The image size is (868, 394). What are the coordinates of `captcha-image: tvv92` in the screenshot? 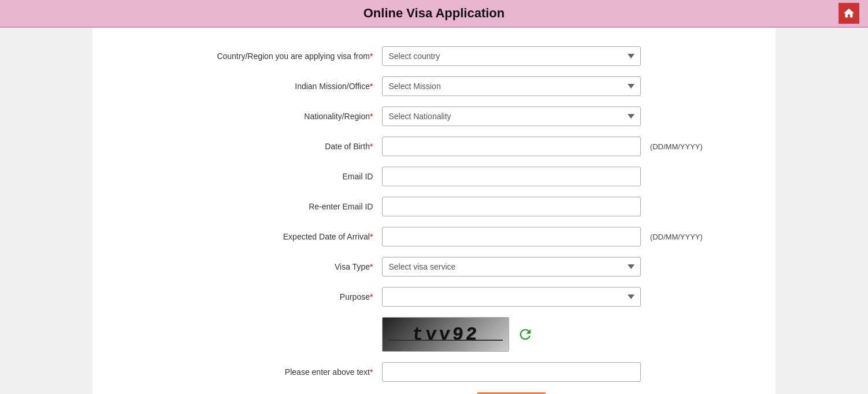 It's located at (446, 334).